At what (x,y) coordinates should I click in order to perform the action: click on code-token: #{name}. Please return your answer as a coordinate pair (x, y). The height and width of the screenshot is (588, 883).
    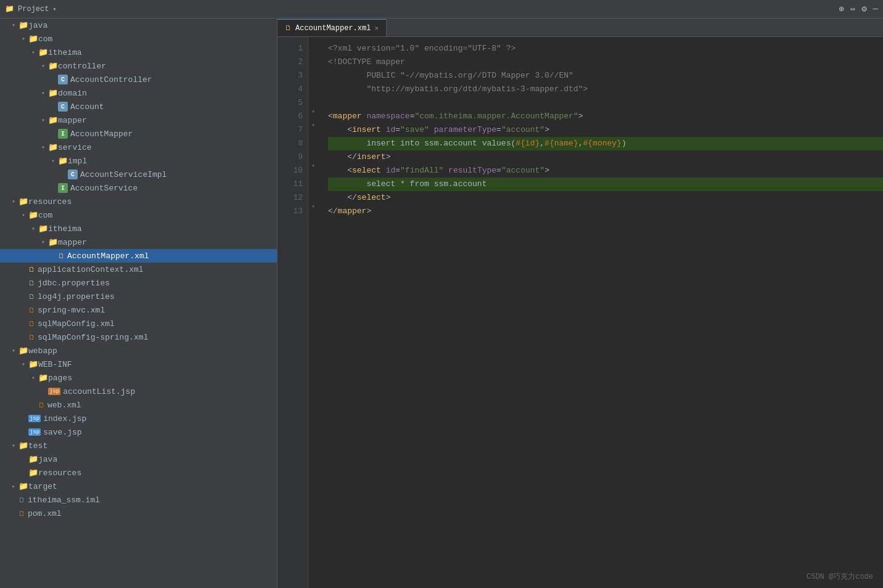
    Looking at the image, I should click on (561, 144).